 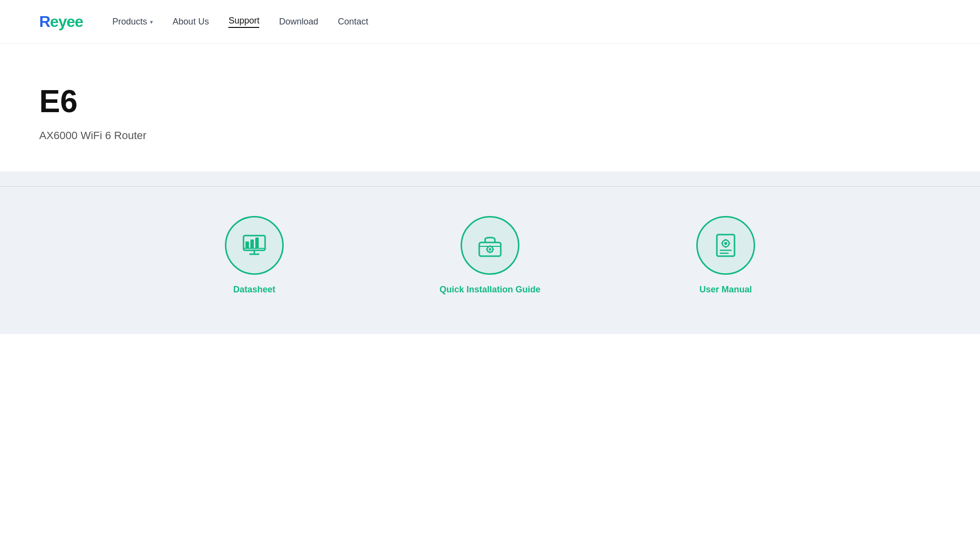 What do you see at coordinates (254, 245) in the screenshot?
I see `chart-icon` at bounding box center [254, 245].